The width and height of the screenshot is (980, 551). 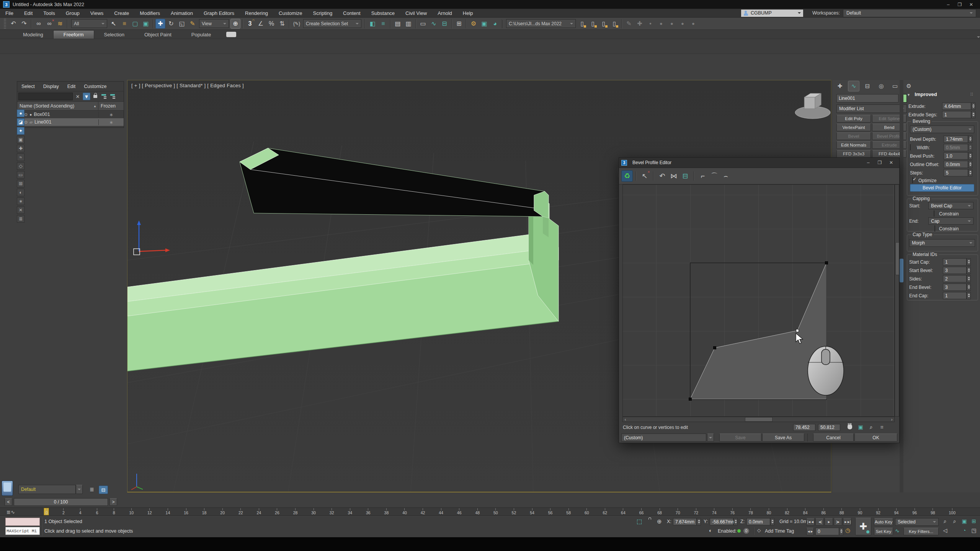 I want to click on rendered-frame-window-icon: ▣, so click(x=484, y=24).